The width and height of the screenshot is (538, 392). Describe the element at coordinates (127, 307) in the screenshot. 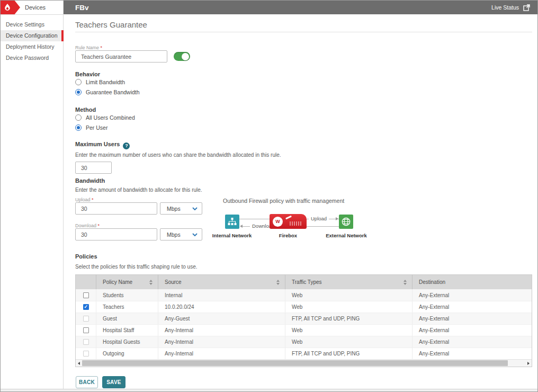

I see `cell-policy-name: Teachers` at that location.